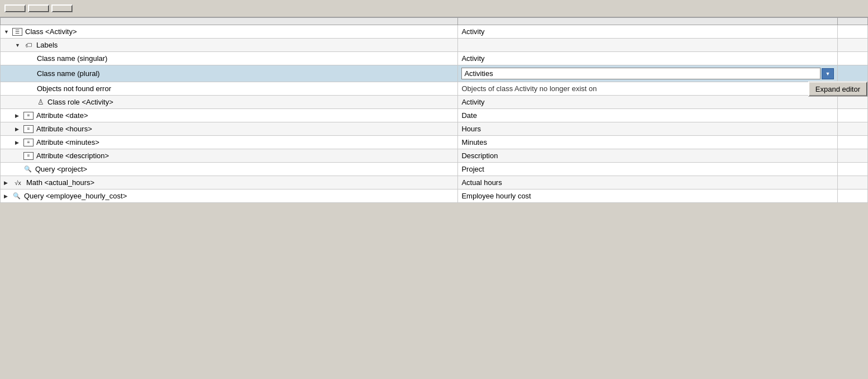 The image size is (868, 379). I want to click on table-row: Objects not found errorObjects of class …, so click(435, 89).